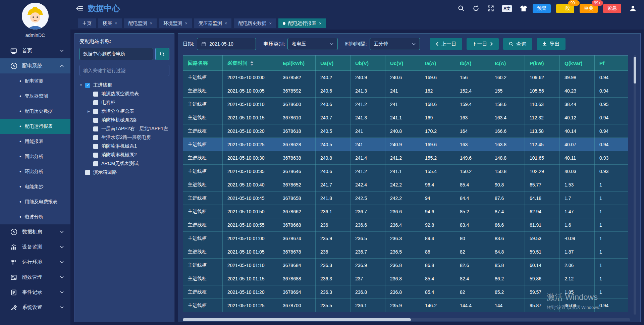  What do you see at coordinates (518, 44) in the screenshot?
I see `query-button: 查询` at bounding box center [518, 44].